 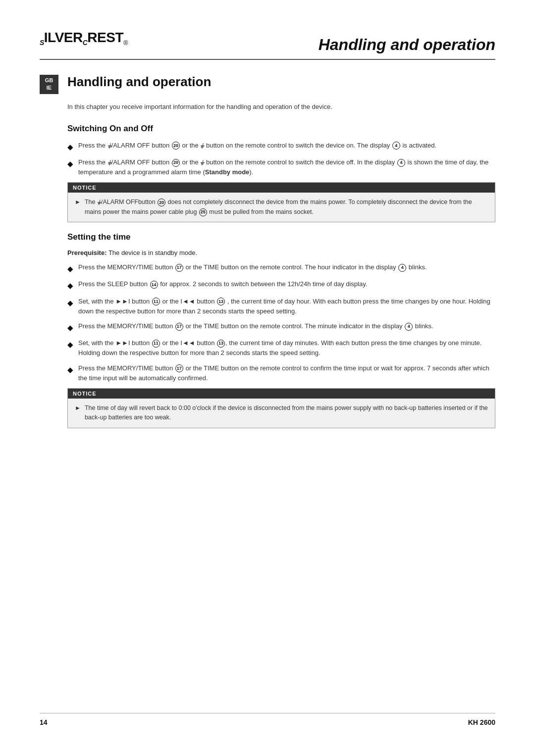 What do you see at coordinates (286, 413) in the screenshot?
I see `notice-text-2: The time of day will revert back to 0:00…` at bounding box center [286, 413].